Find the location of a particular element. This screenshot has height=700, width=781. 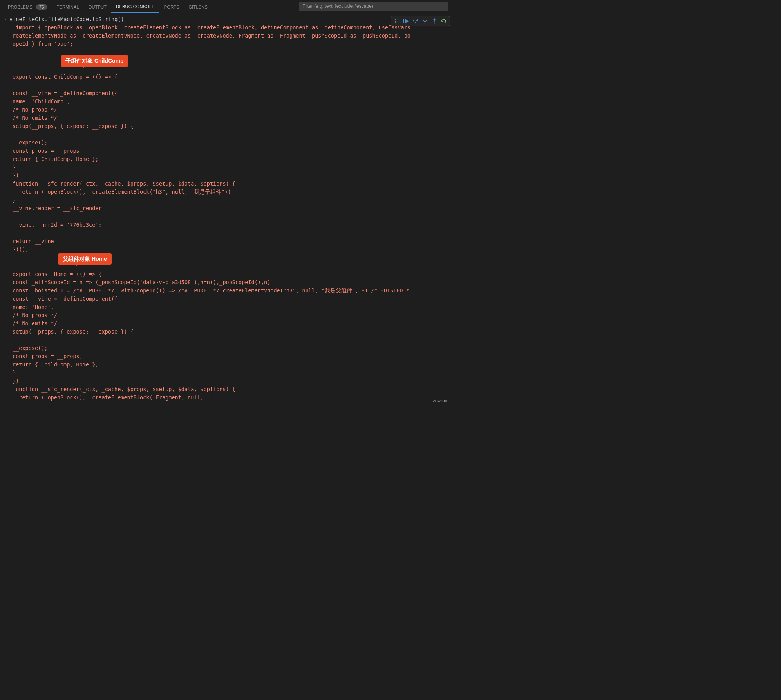

restart-icon is located at coordinates (444, 21).